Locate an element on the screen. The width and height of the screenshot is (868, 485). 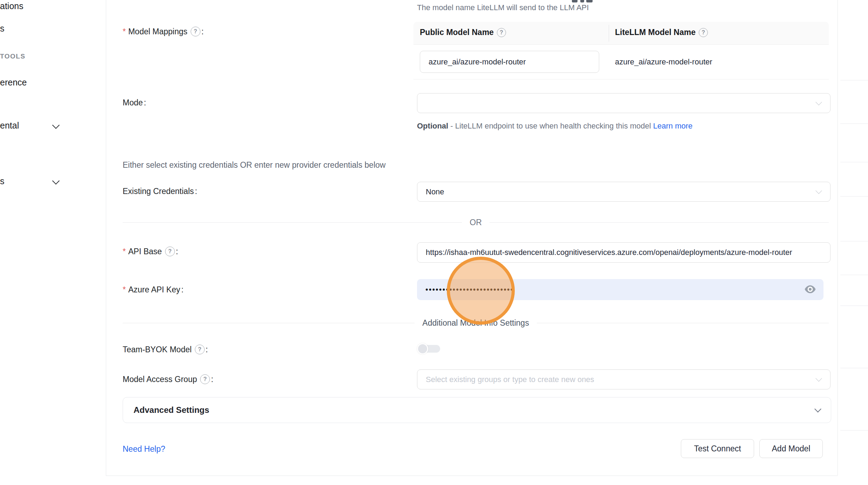
model-access-group-select: Select existing groups or type to create… is located at coordinates (624, 380).